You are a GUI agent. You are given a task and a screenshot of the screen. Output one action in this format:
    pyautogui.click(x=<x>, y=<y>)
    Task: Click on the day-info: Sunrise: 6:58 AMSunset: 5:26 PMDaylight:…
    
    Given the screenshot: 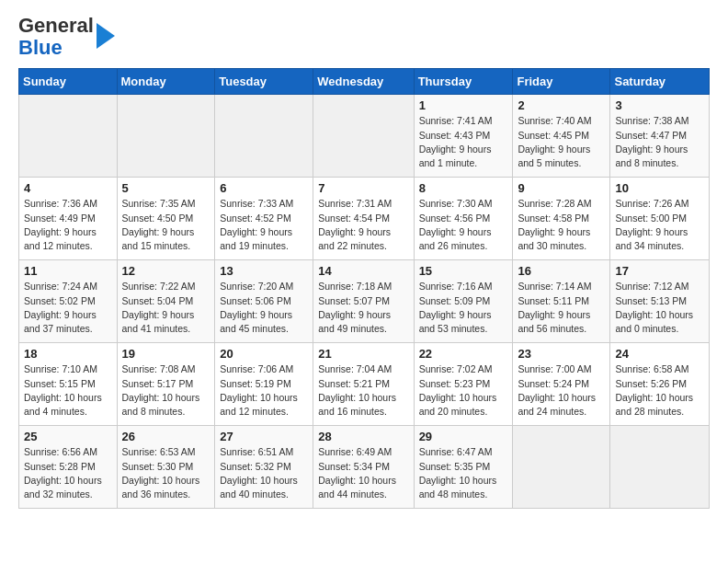 What is the action you would take?
    pyautogui.click(x=660, y=390)
    